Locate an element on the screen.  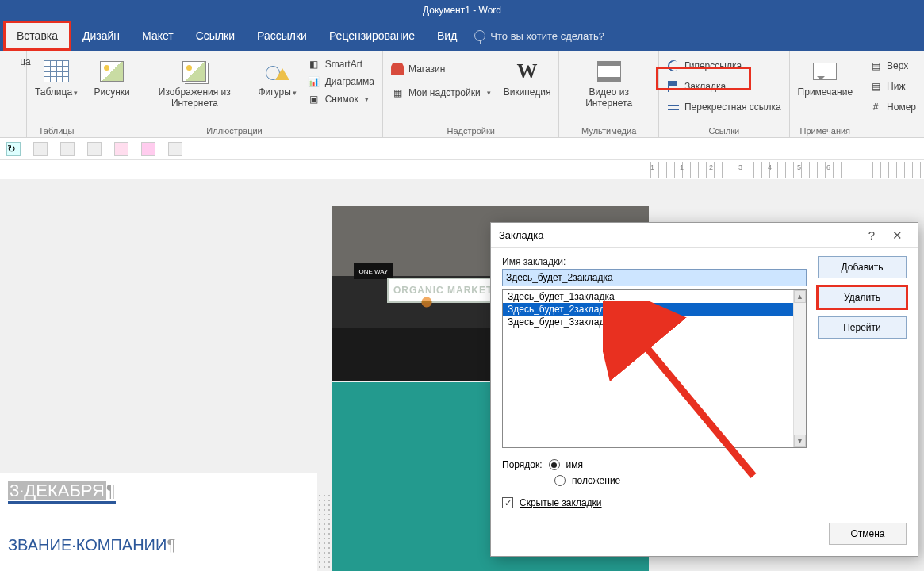
dialog-title: Закладка is located at coordinates (522, 235).